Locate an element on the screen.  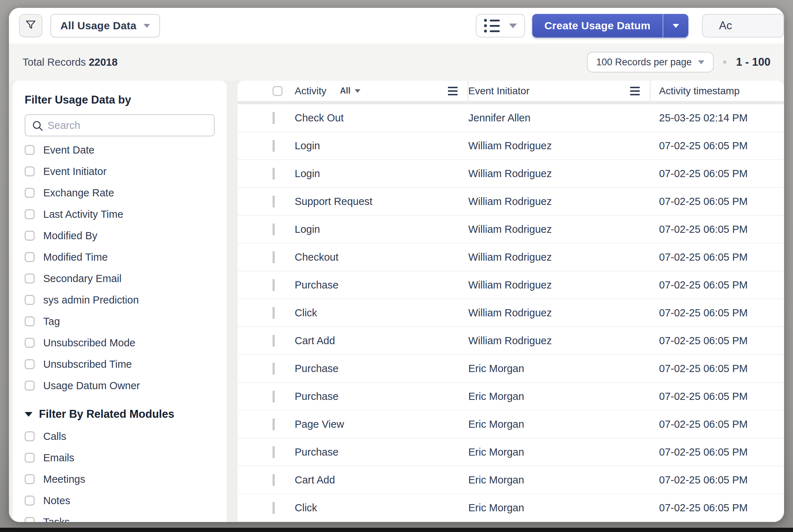
table-header: Activity All Event Initiator Activity ti… is located at coordinates (511, 91).